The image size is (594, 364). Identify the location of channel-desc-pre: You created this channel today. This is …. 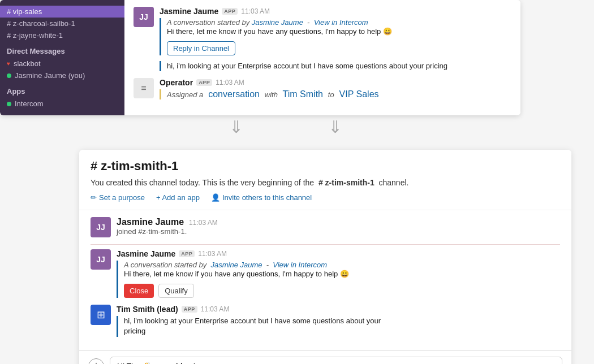
(203, 183).